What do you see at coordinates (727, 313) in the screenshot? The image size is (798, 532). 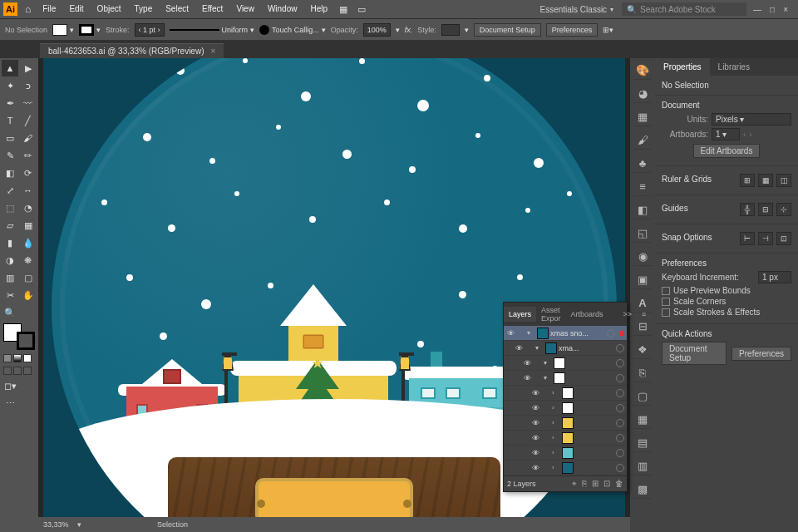 I see `checkbox-scale-strokes: Scale Strokes & Effects` at bounding box center [727, 313].